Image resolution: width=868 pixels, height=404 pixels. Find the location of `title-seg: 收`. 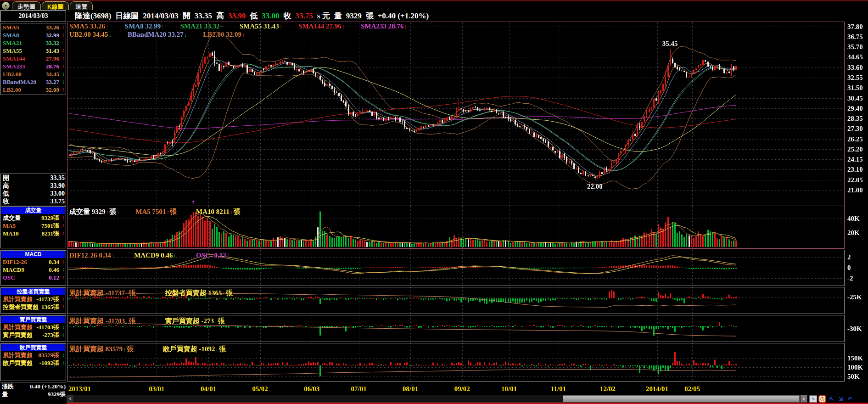

title-seg: 收 is located at coordinates (287, 16).